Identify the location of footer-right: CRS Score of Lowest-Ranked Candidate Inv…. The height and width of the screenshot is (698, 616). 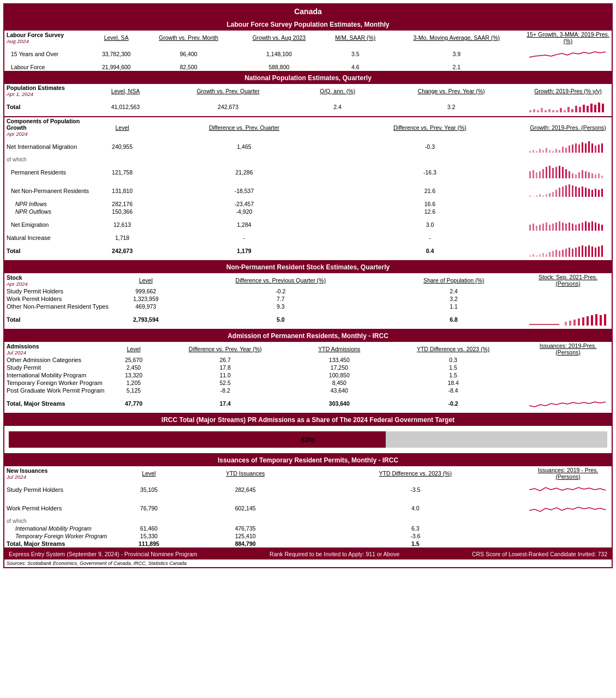
(540, 554).